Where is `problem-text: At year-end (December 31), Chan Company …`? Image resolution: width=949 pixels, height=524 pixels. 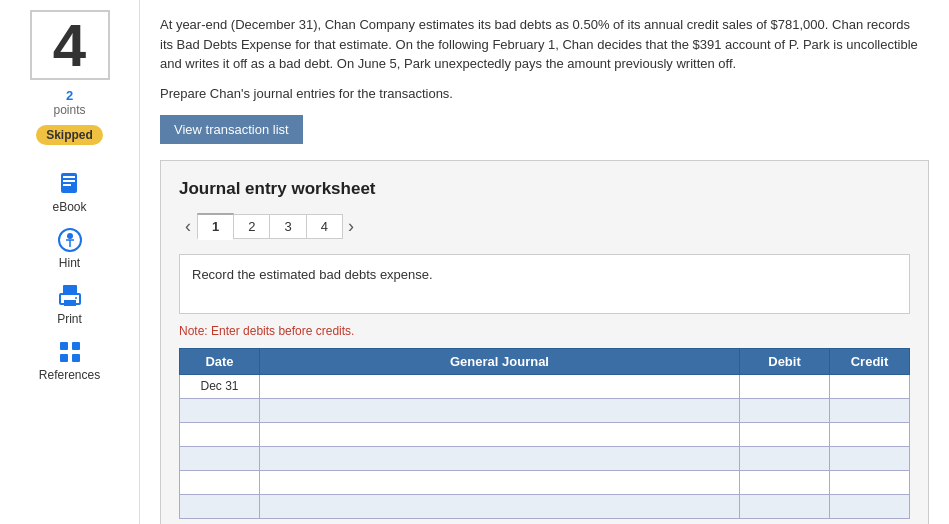
problem-text: At year-end (December 31), Chan Company … is located at coordinates (540, 44).